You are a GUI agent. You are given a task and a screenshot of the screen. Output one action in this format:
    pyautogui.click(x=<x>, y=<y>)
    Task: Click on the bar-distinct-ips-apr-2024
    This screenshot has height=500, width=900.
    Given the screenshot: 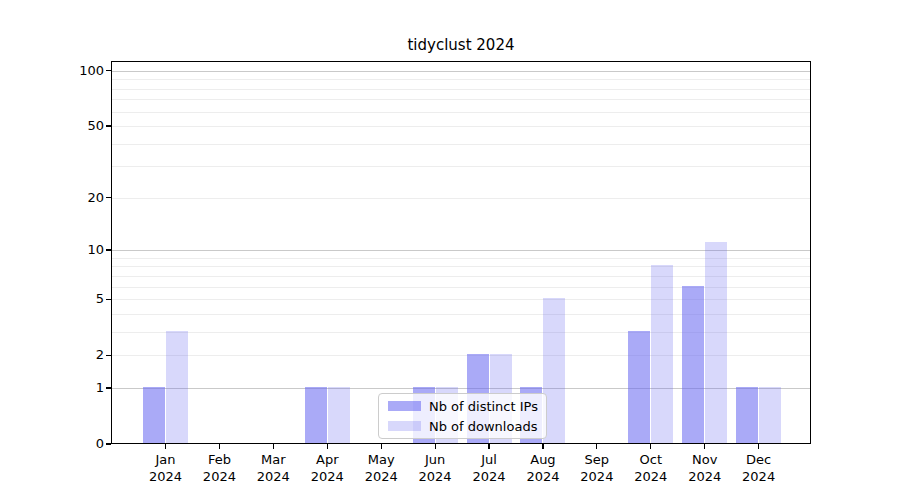 What is the action you would take?
    pyautogui.click(x=316, y=415)
    